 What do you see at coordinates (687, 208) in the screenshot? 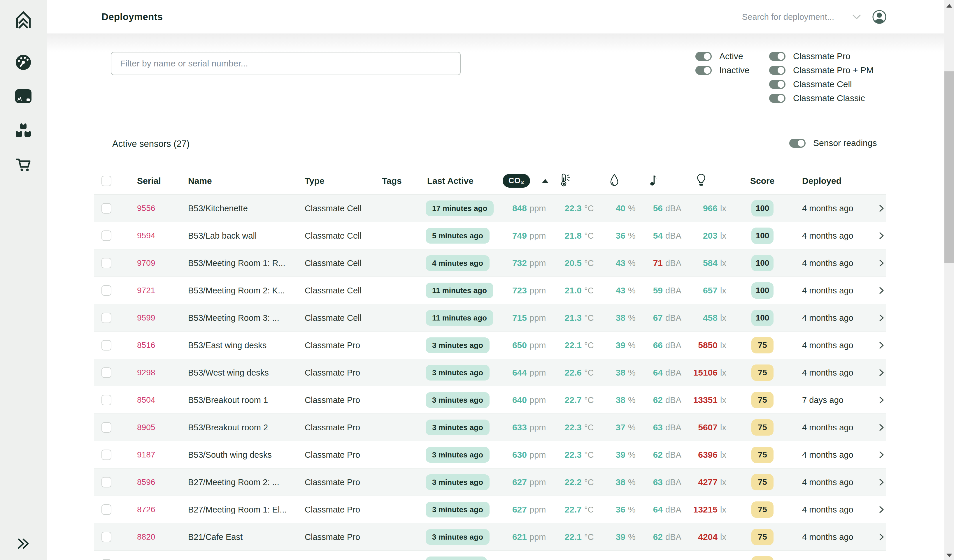
I see `light-cell: 966lx` at bounding box center [687, 208].